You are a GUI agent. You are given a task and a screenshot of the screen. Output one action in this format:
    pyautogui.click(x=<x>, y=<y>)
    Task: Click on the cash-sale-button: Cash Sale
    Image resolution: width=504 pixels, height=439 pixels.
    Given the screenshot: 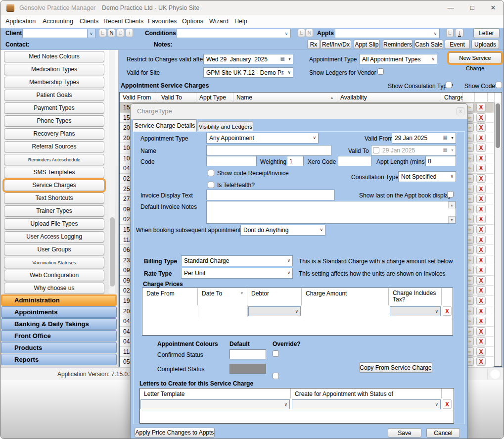 What is the action you would take?
    pyautogui.click(x=429, y=45)
    